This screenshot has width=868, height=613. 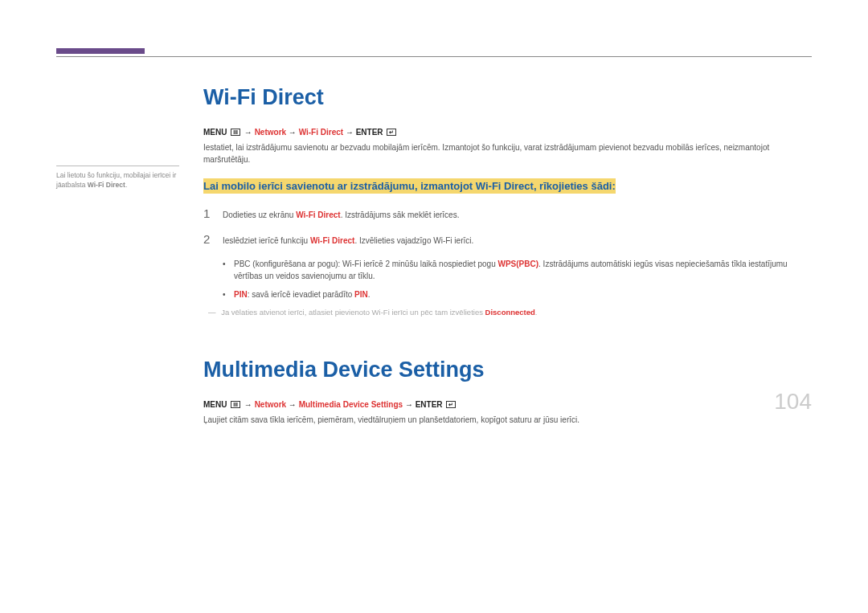 What do you see at coordinates (519, 264) in the screenshot?
I see `bullet1-red: WPS(PBC)` at bounding box center [519, 264].